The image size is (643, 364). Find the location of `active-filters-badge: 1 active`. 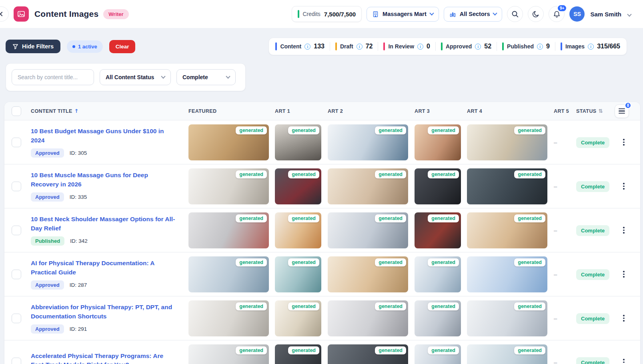

active-filters-badge: 1 active is located at coordinates (85, 46).